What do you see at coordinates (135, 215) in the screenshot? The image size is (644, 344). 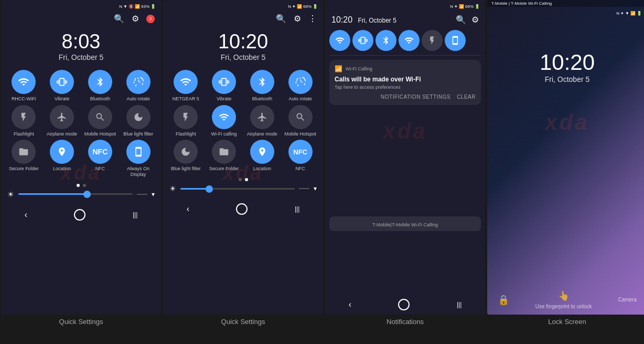 I see `recent-btn-1: |||` at bounding box center [135, 215].